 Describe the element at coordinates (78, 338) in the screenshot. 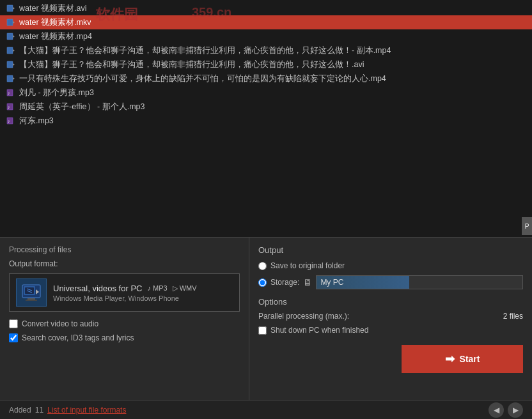

I see `search-cover-label: Search cover, ID3 tags and lyrics` at that location.